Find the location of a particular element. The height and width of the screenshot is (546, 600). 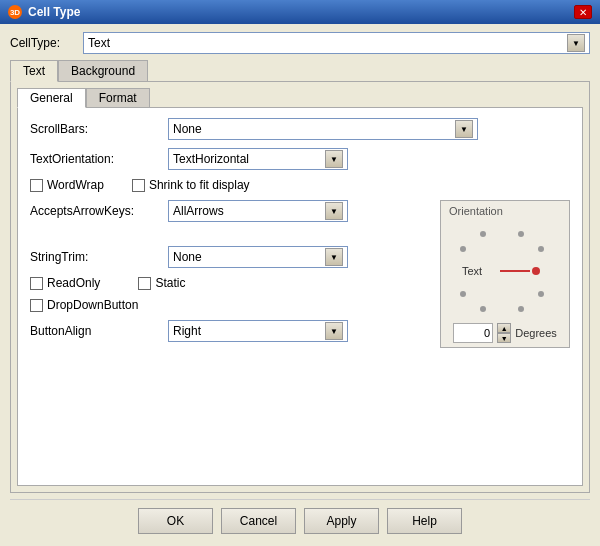

text-orientation-value: TextHorizontal is located at coordinates (249, 159).